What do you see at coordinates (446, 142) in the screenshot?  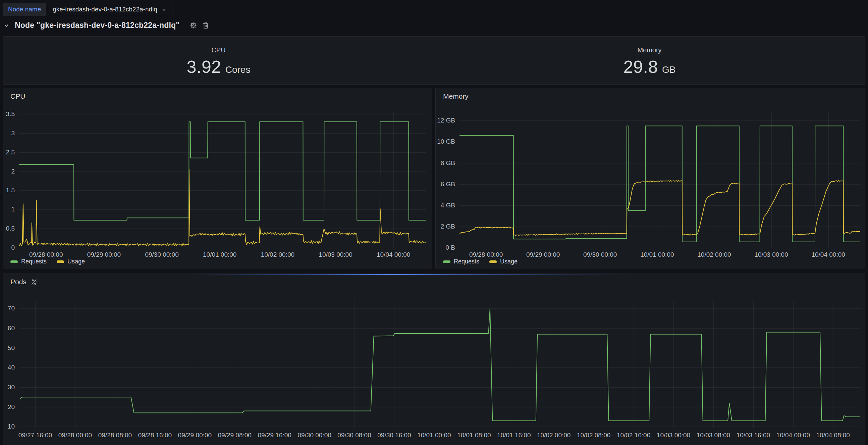 I see `y-tick-label: 10 GB` at bounding box center [446, 142].